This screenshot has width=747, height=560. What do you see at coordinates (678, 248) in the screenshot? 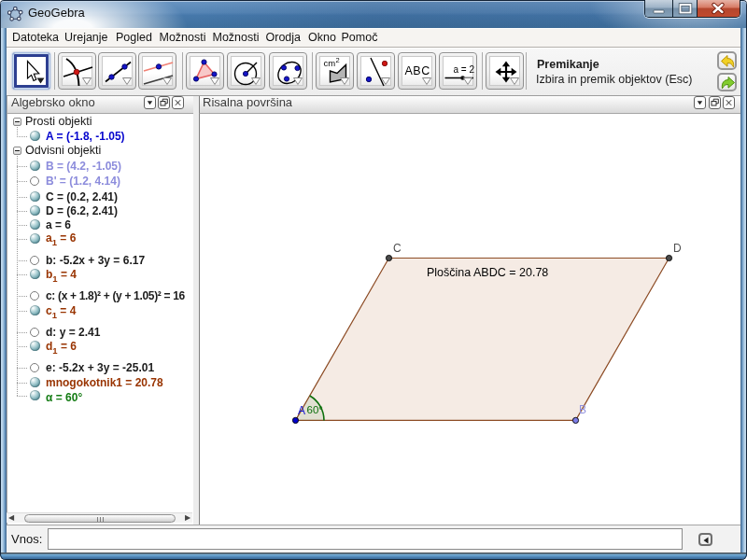
I see `svg-text: D` at bounding box center [678, 248].